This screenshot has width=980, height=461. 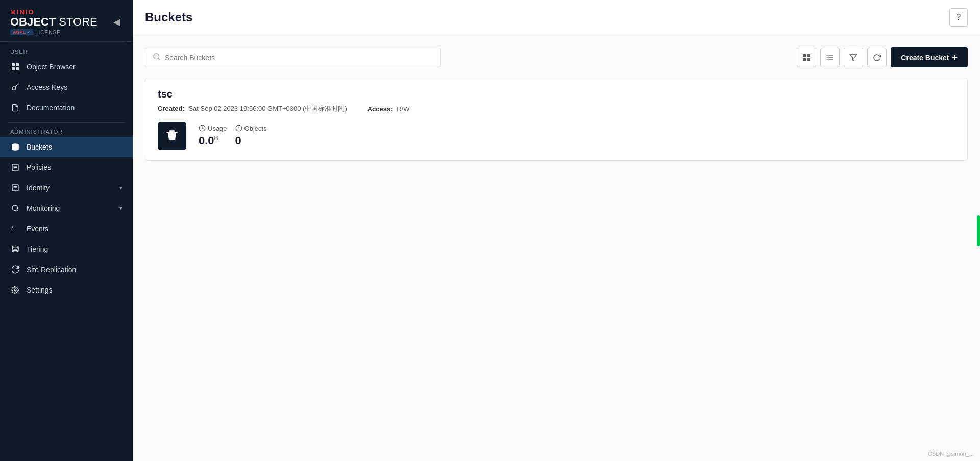 What do you see at coordinates (77, 21) in the screenshot?
I see `logo-regular: STORE` at bounding box center [77, 21].